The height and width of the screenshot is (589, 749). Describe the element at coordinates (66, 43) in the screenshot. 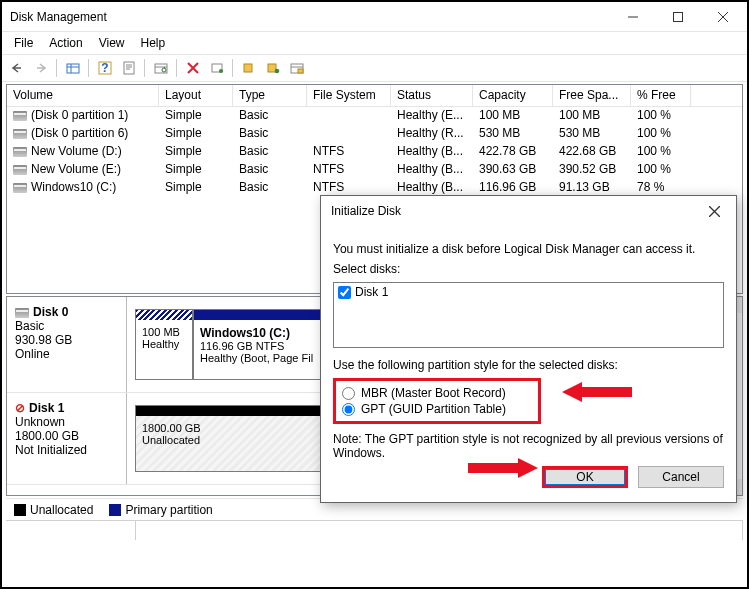

I see `menu-action: Action` at that location.